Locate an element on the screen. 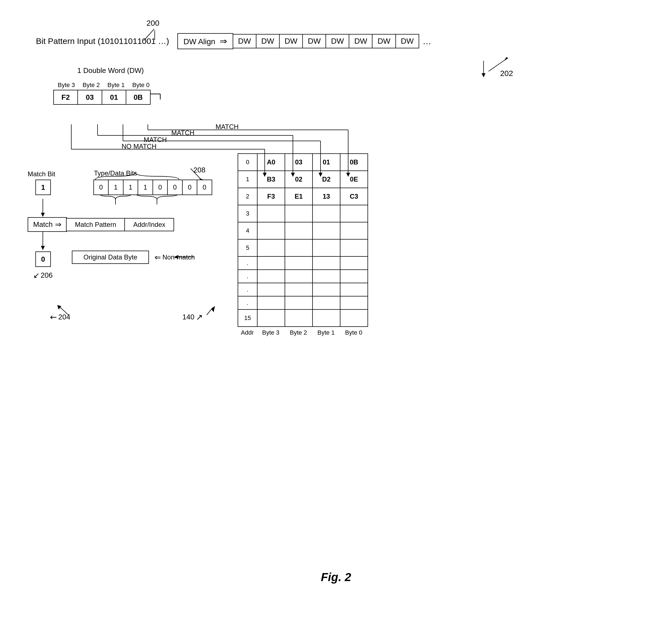 The image size is (672, 617). byte-f2: F2 is located at coordinates (66, 97).